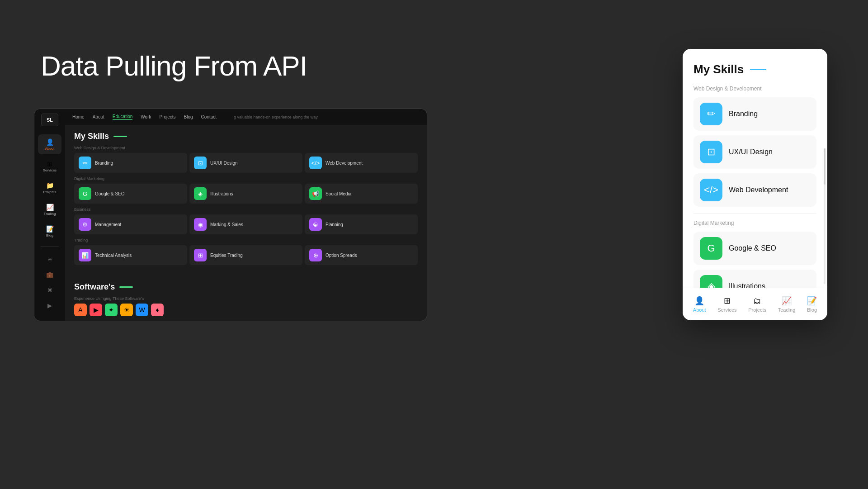  I want to click on sidebar-label-projects: Projects, so click(50, 192).